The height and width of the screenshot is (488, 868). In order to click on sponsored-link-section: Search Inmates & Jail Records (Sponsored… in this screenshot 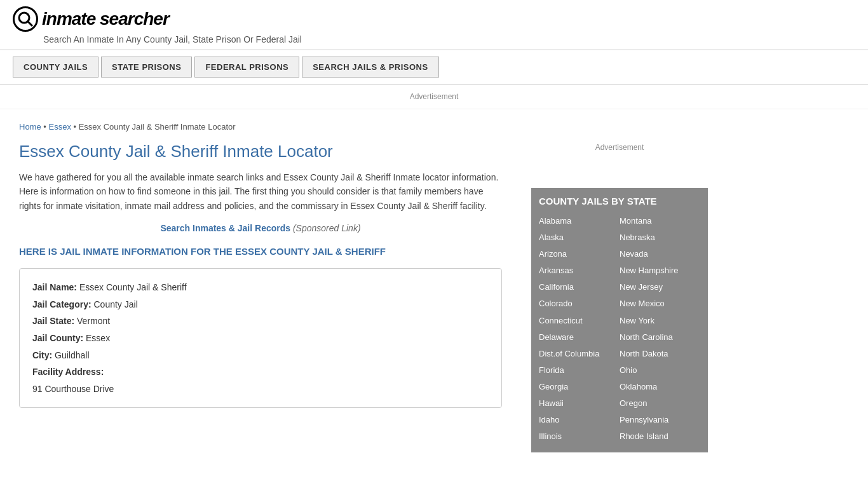, I will do `click(261, 228)`.